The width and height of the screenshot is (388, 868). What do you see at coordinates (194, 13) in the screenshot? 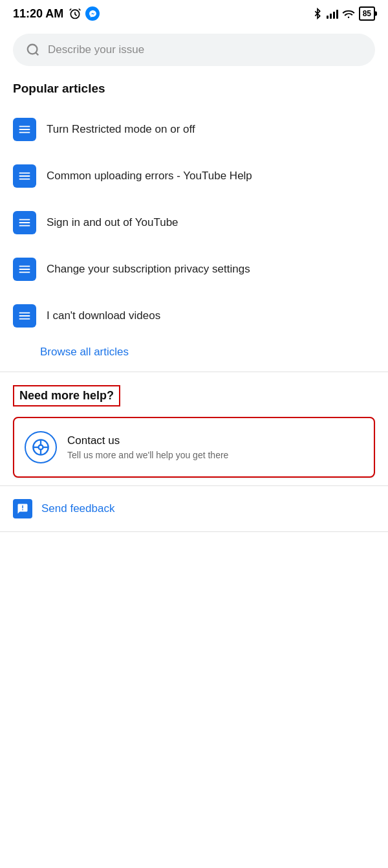
I see `status-bar: 11:20 AM` at bounding box center [194, 13].